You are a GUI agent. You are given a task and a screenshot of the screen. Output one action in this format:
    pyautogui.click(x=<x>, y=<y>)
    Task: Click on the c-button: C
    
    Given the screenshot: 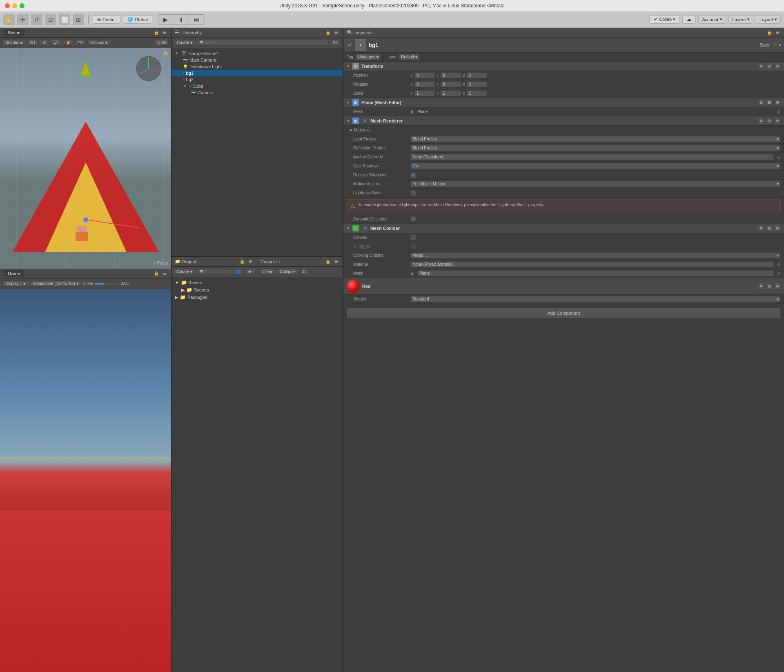 What is the action you would take?
    pyautogui.click(x=305, y=272)
    